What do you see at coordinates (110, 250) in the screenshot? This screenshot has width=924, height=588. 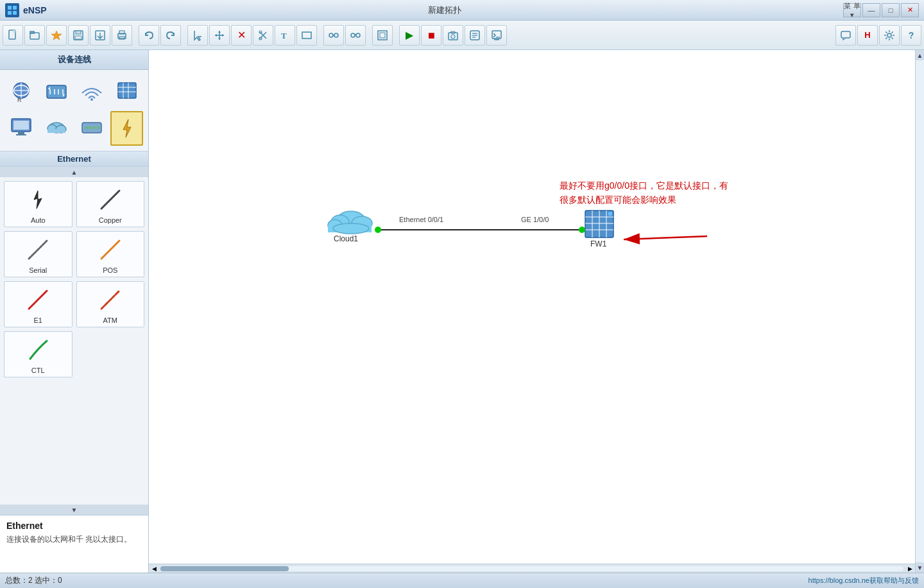 I see `pos-cable-icon` at bounding box center [110, 250].